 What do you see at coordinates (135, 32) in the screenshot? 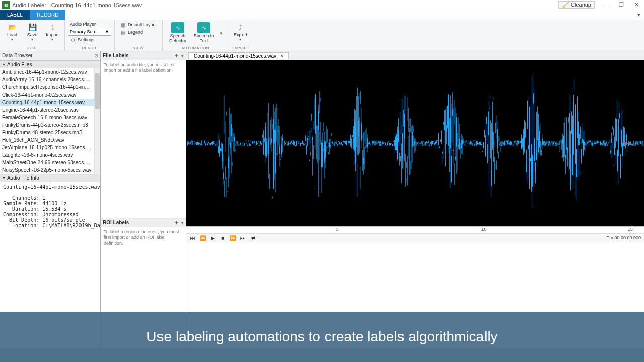
I see `legend-label: Legend` at bounding box center [135, 32].